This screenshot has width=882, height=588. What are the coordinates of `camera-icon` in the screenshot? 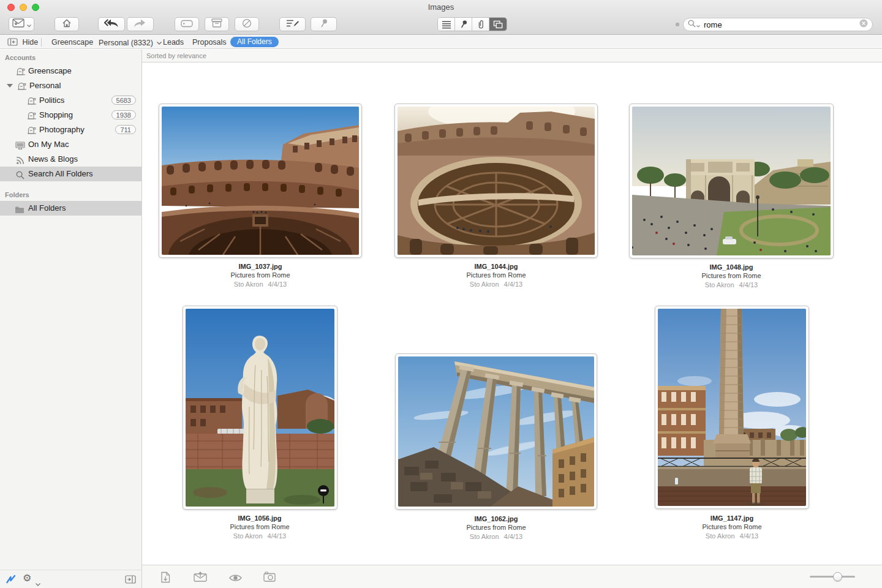 It's located at (270, 578).